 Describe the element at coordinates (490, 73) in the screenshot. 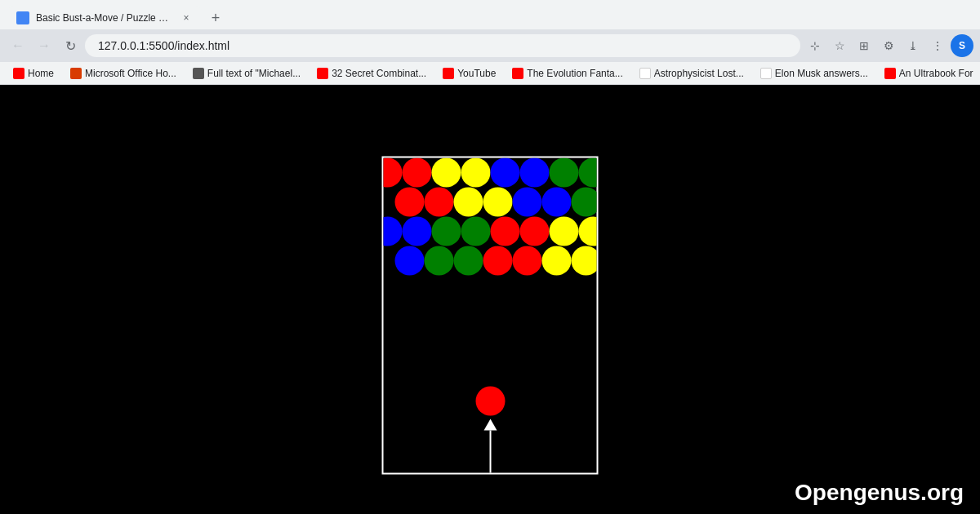

I see `bookmarks-bar: Home Microsoft Office Ho... Full text of…` at that location.